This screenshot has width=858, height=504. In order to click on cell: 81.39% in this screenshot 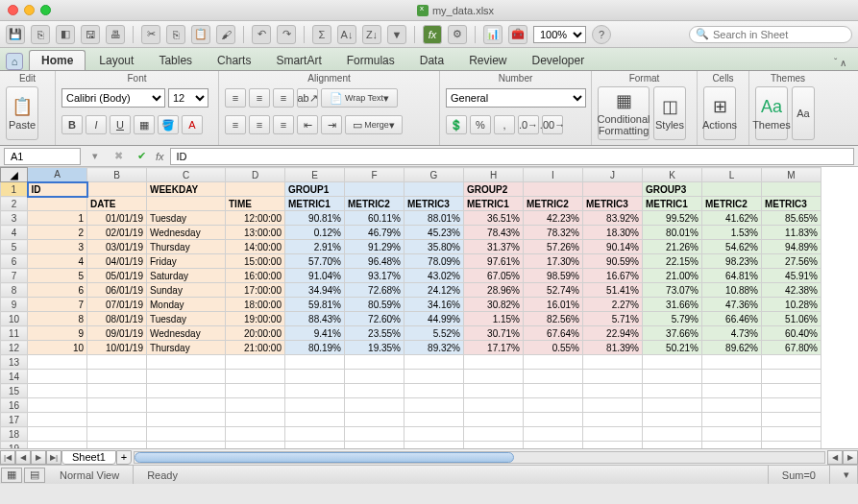, I will do `click(613, 348)`.